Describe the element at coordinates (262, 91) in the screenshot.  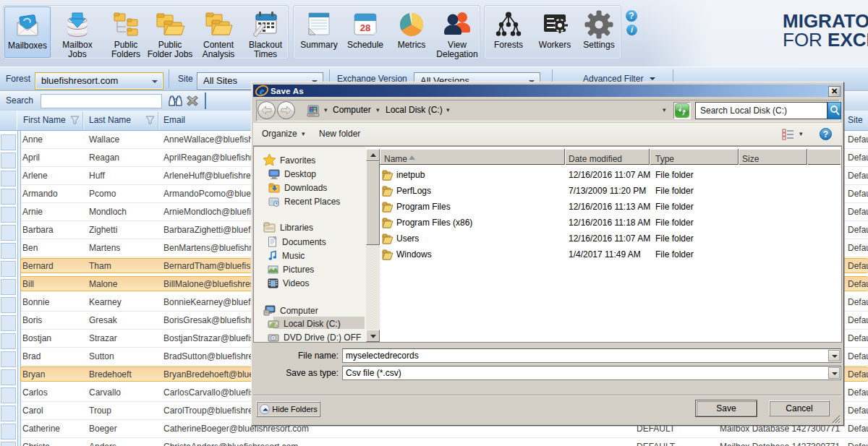
I see `svg-text: e` at that location.